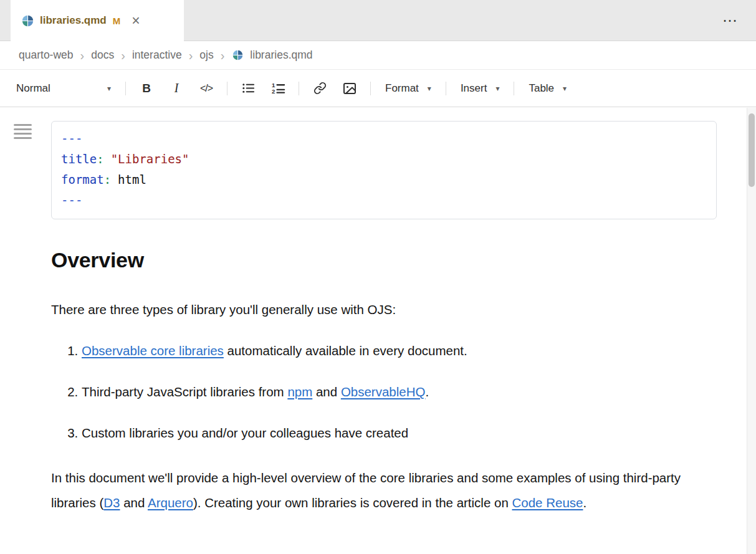 Image resolution: width=756 pixels, height=554 pixels. I want to click on drag-handle-icon, so click(22, 133).